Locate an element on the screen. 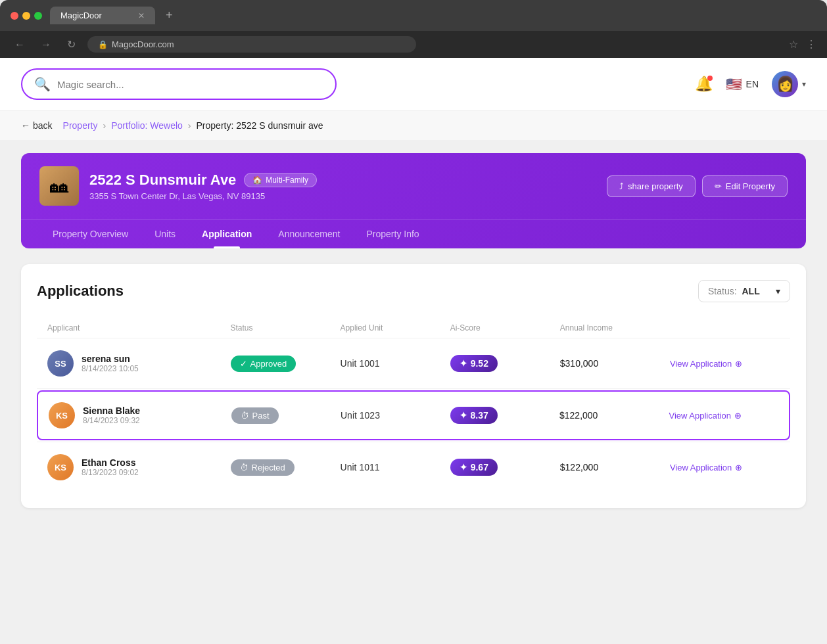 This screenshot has width=827, height=644. edit-property-button: ✏ Edit Property is located at coordinates (745, 187).